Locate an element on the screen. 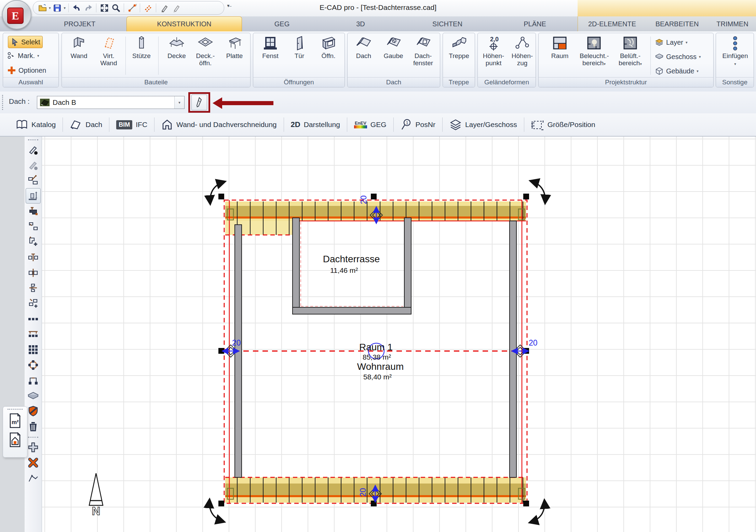 The height and width of the screenshot is (532, 756). tab-konstruktion: KONSTRUKTION is located at coordinates (184, 24).